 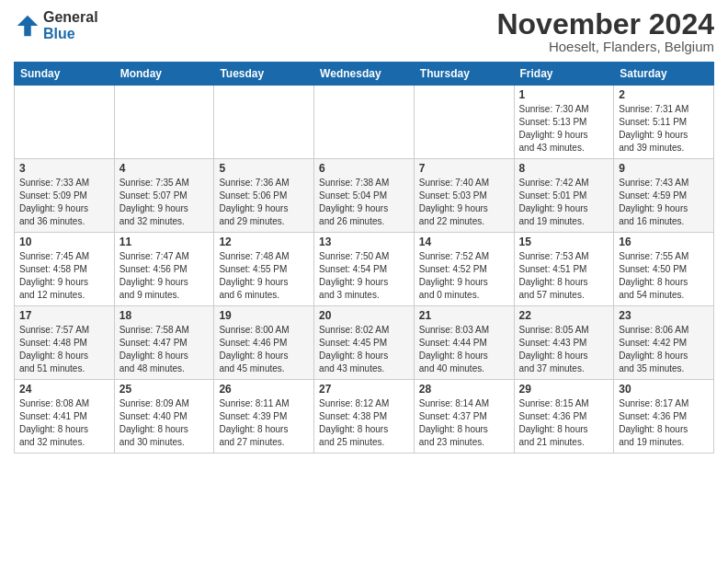 I want to click on day-number: 23, so click(x=664, y=316).